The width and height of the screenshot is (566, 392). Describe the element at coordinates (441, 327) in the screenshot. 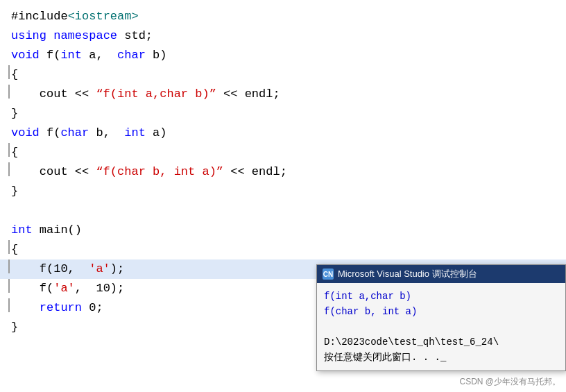

I see `console-body: f(int a,char b) f(char b, int a) D:\2023…` at that location.